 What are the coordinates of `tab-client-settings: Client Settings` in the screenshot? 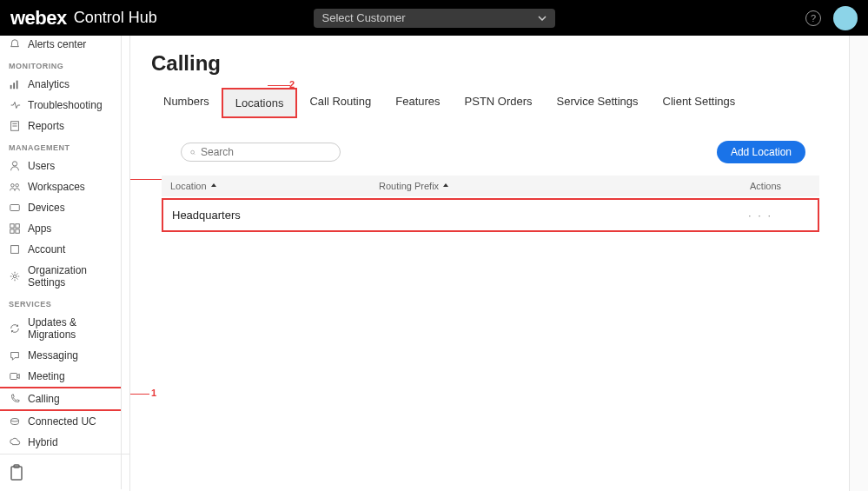 It's located at (699, 103).